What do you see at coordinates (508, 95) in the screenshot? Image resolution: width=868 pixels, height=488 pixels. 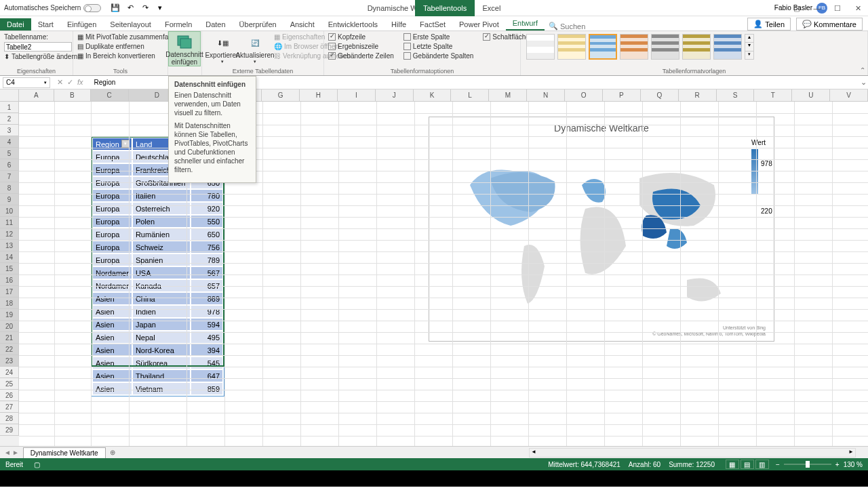 I see `col-header-M: M` at bounding box center [508, 95].